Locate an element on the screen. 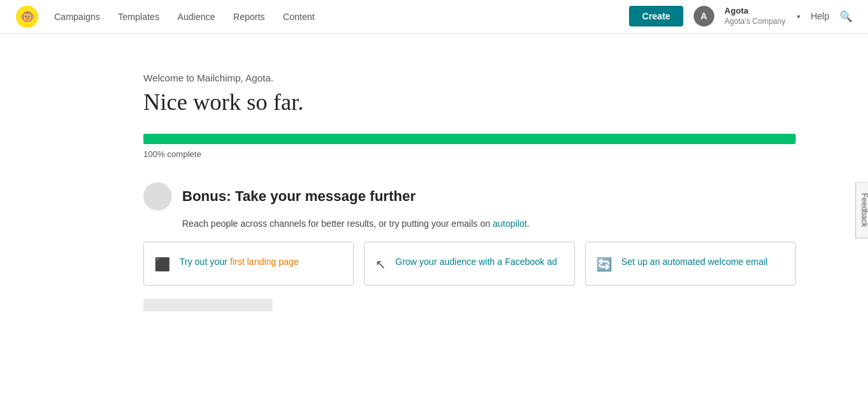 Image resolution: width=868 pixels, height=420 pixels. avatar: A is located at coordinates (704, 16).